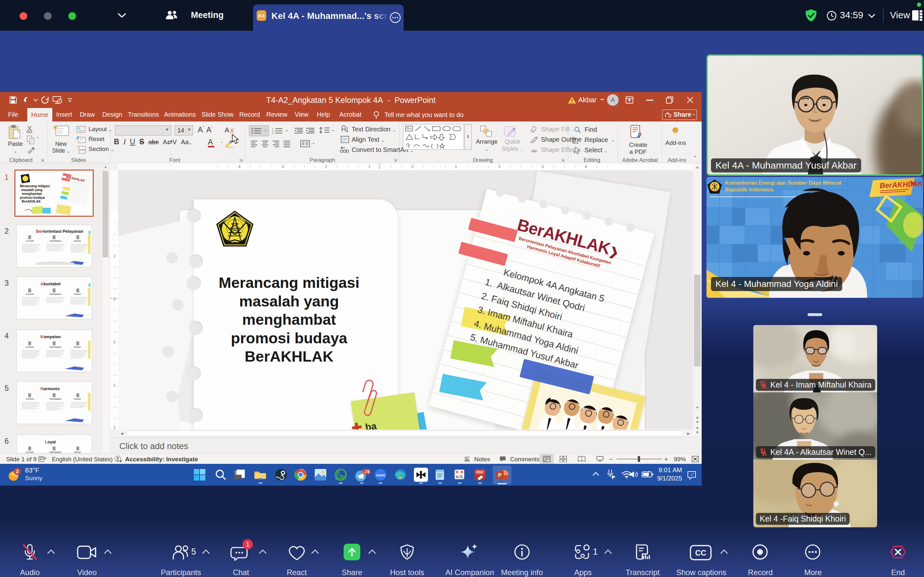 This screenshot has height=577, width=924. What do you see at coordinates (367, 472) in the screenshot?
I see `svg-text: ..74` at bounding box center [367, 472].